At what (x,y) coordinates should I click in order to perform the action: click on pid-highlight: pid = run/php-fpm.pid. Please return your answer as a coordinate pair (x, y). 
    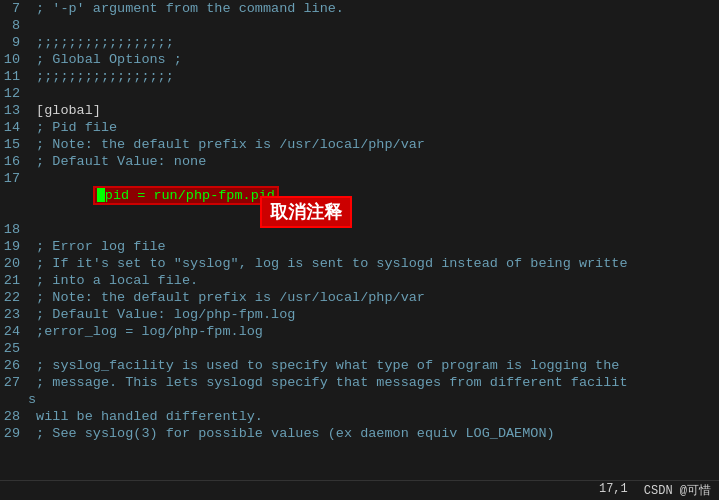
    Looking at the image, I should click on (186, 196).